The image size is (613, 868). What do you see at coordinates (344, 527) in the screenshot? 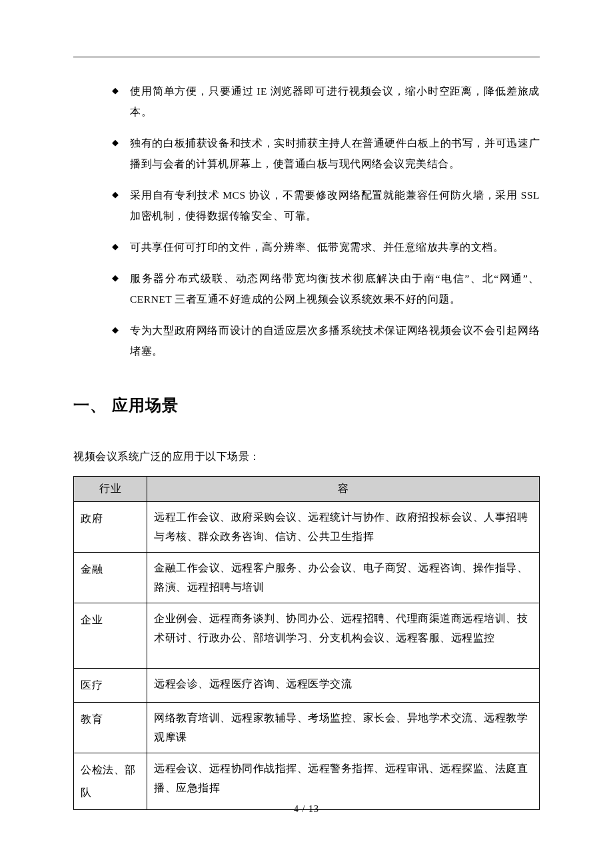
I see `cell-content: 远程工作会议、政府采购会议、远程统计与协作、政府招投标会议、人事招聘与考核、群众…` at bounding box center [344, 527].